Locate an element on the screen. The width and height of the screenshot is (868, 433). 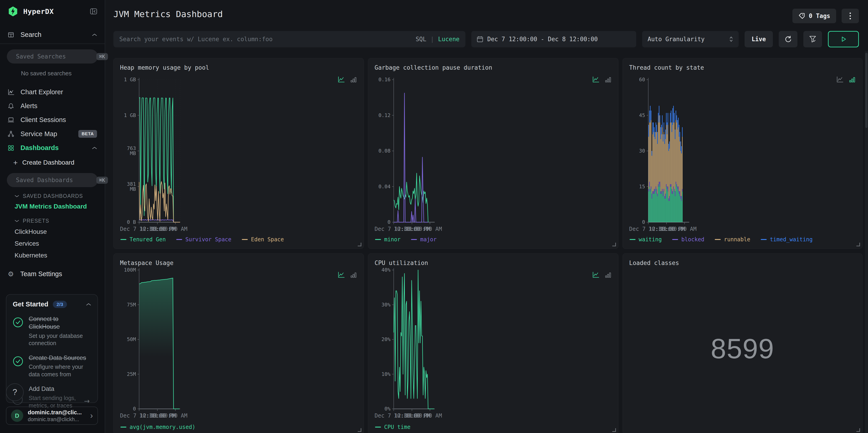
laptop-icon is located at coordinates (11, 120).